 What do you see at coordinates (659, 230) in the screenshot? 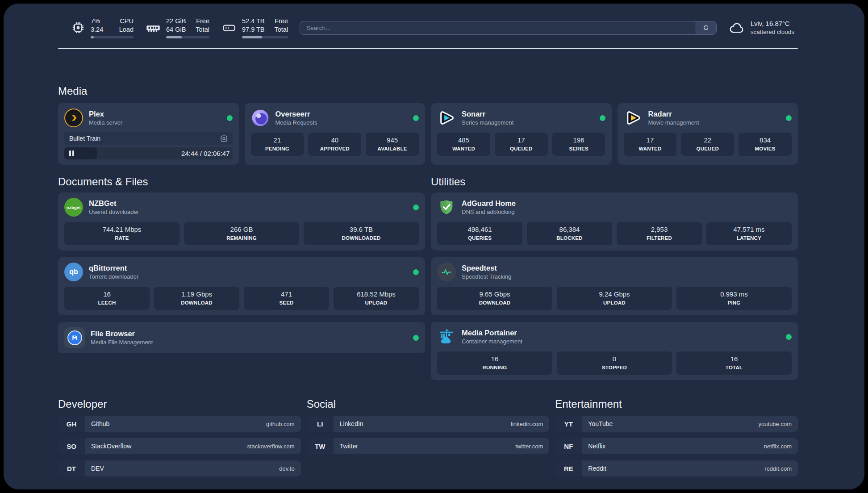
I see `tile-value: 2,953` at bounding box center [659, 230].